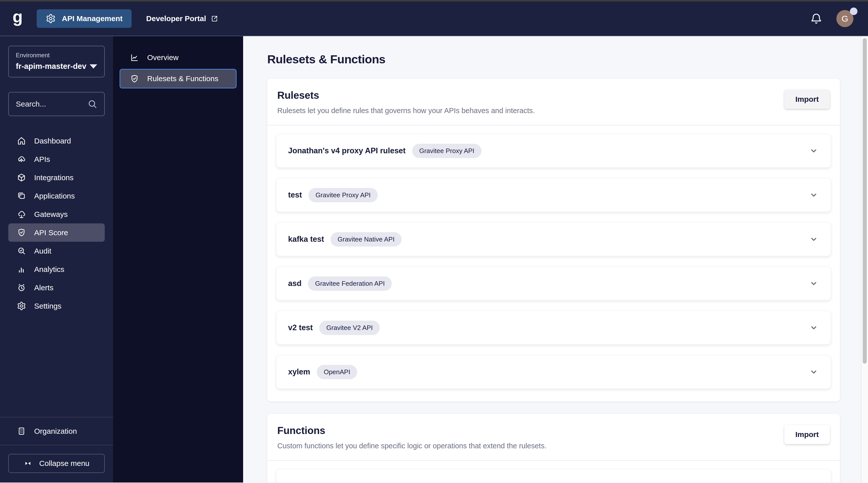 The height and width of the screenshot is (483, 868). What do you see at coordinates (51, 214) in the screenshot?
I see `sidebar-item-label: Gateways` at bounding box center [51, 214].